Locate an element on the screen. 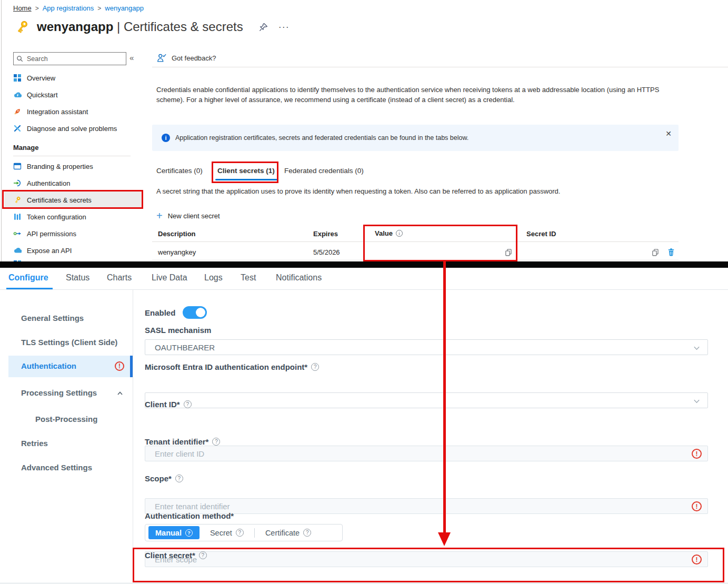  copy-secret-id-icon is located at coordinates (655, 253).